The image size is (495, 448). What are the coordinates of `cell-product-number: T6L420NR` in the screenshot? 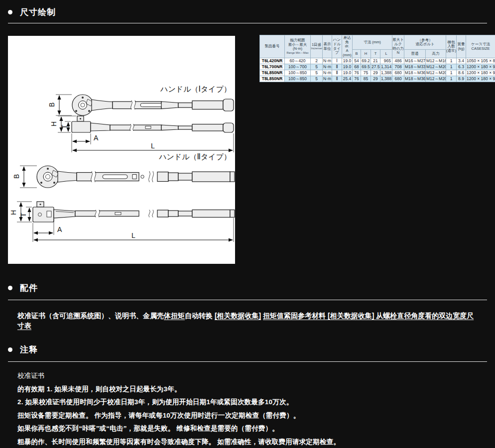 It's located at (272, 61).